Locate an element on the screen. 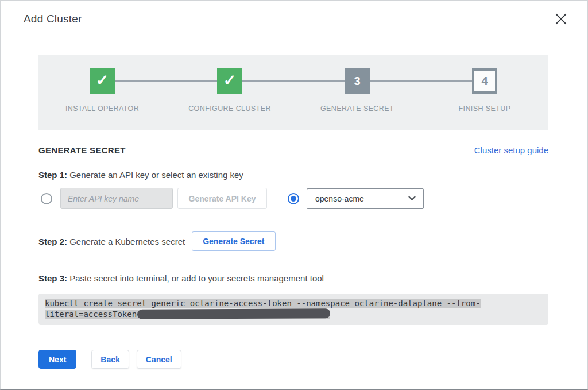  step-finish-setup: 4 FINISH SETUP is located at coordinates (485, 99).